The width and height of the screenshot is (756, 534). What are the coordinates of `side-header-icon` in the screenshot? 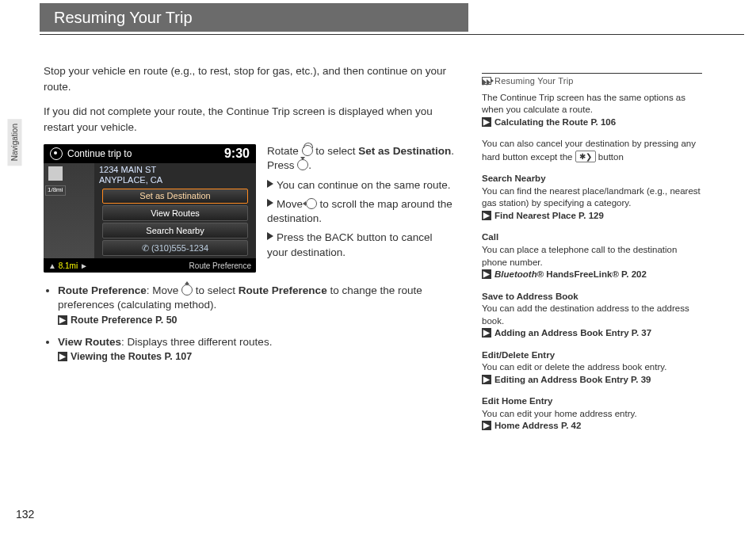 It's located at (487, 81).